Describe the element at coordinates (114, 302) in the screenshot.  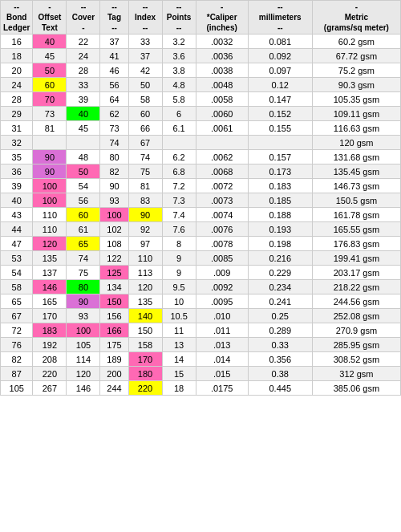
I see `cell-tag: 150` at that location.